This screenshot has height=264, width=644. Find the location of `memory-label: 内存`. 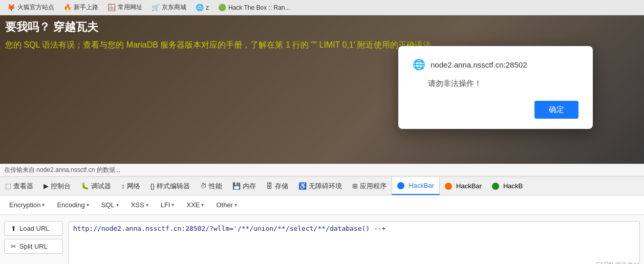

memory-label: 内存 is located at coordinates (249, 186).